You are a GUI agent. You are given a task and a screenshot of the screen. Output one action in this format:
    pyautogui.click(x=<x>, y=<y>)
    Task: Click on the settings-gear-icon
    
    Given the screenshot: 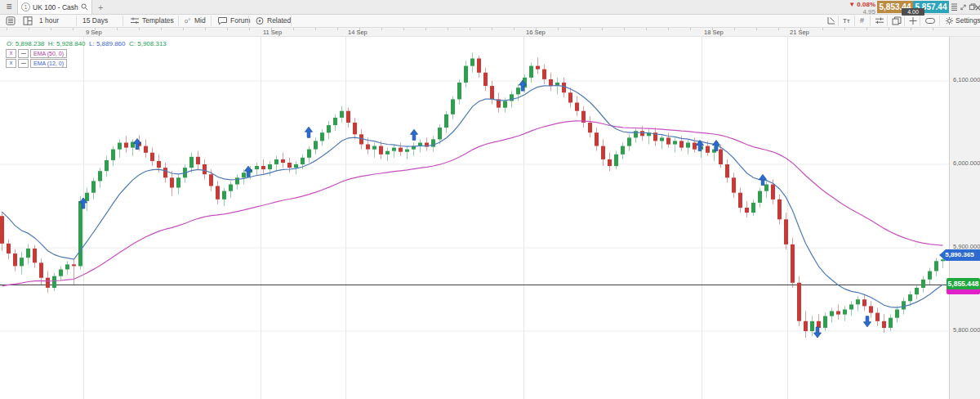 What is the action you would take?
    pyautogui.click(x=949, y=21)
    